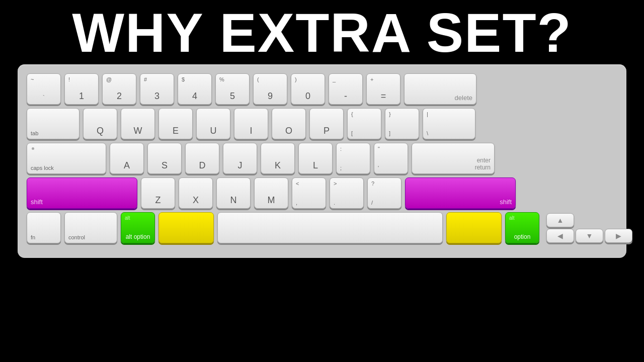 This screenshot has height=362, width=644. I want to click on key-4: $ 4, so click(195, 89).